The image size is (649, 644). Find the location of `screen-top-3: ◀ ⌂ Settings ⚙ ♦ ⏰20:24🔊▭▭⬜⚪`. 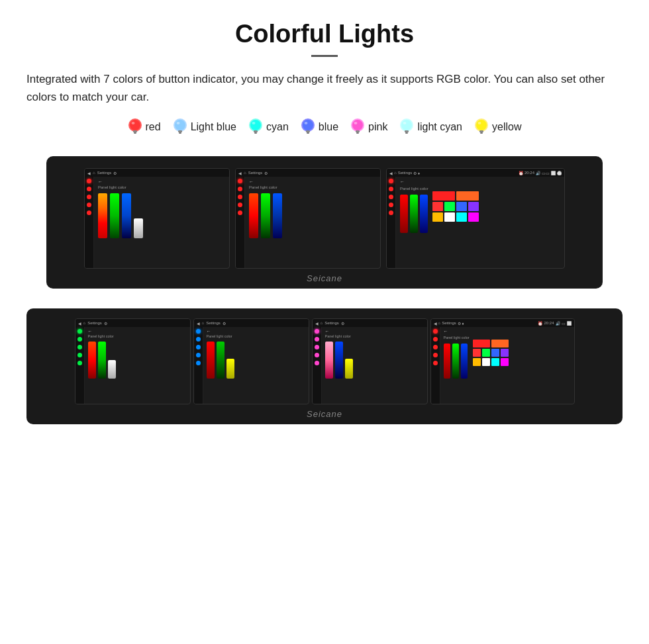

screen-top-3: ◀ ⌂ Settings ⚙ ♦ ⏰20:24🔊▭▭⬜⚪ is located at coordinates (475, 218).